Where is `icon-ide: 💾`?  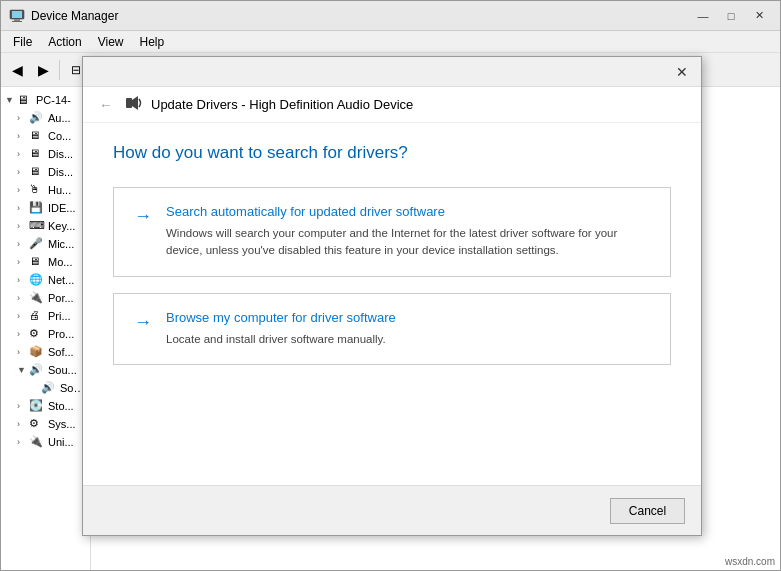
icon-ide: 💾 is located at coordinates (37, 208).